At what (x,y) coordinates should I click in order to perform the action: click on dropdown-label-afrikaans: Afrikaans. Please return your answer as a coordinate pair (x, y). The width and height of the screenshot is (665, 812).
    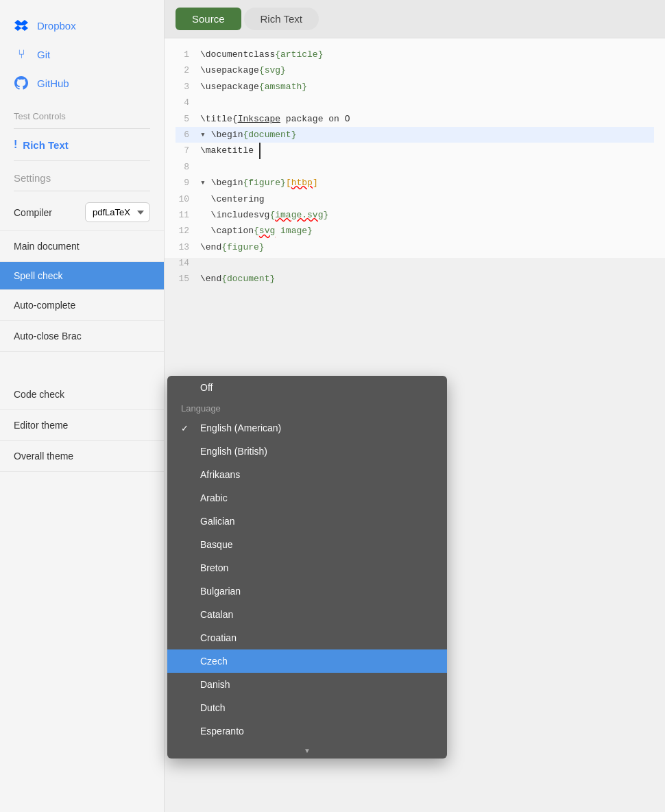
    Looking at the image, I should click on (220, 475).